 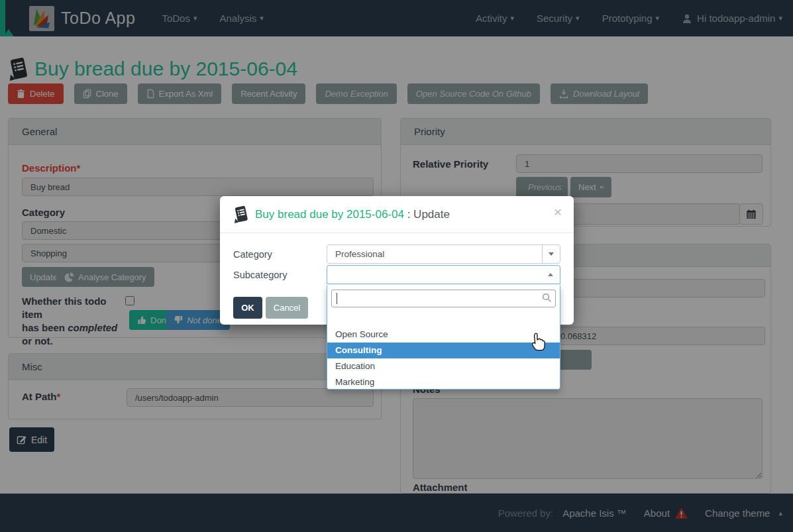 I want to click on dialog-category-select: Professional, so click(x=444, y=254).